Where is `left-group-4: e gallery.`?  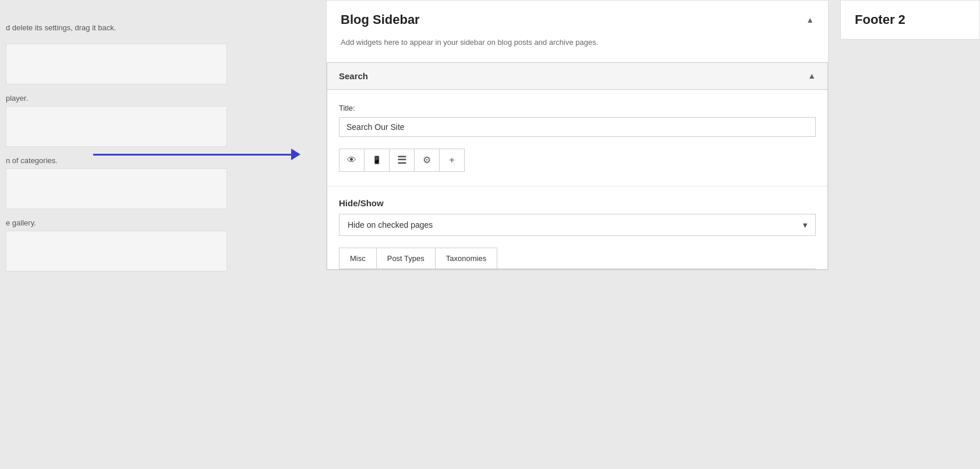
left-group-4: e gallery. is located at coordinates (160, 245).